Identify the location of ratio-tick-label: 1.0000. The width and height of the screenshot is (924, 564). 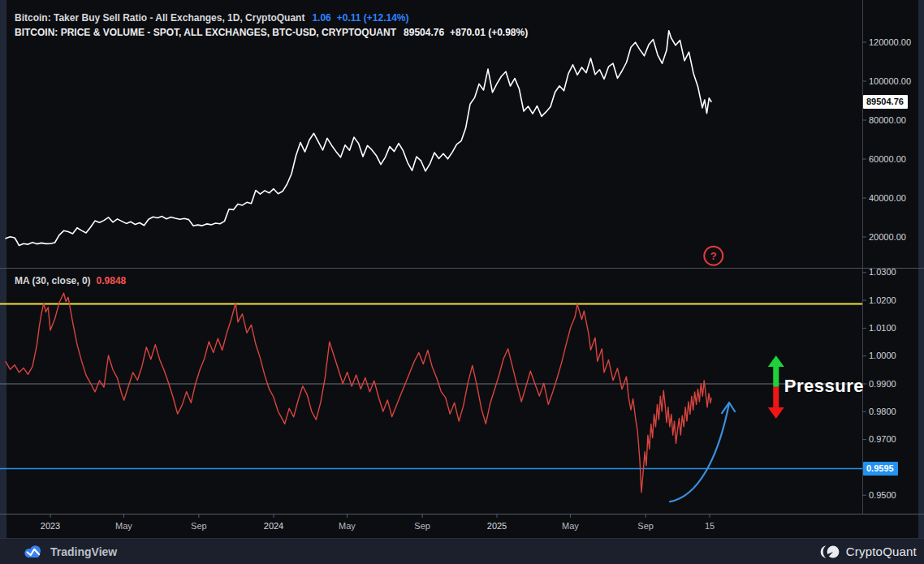
(883, 355).